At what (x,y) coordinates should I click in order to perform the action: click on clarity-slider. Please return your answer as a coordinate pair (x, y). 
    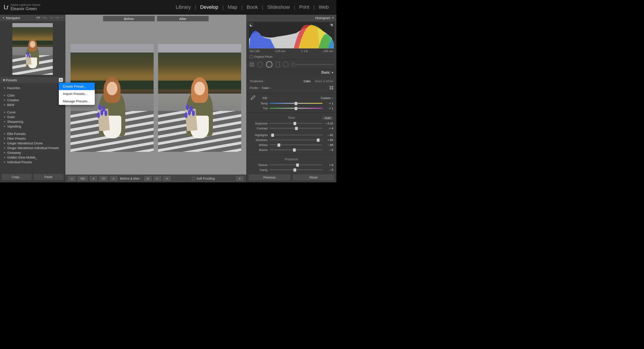
    Looking at the image, I should click on (296, 170).